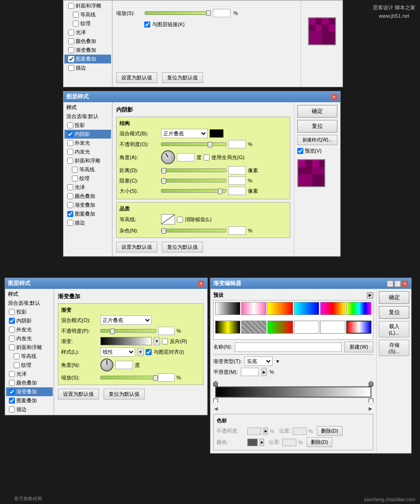 The image size is (420, 504). Describe the element at coordinates (29, 400) in the screenshot. I see `sidebar2-item-pattern-overlay: 图案叠加` at that location.